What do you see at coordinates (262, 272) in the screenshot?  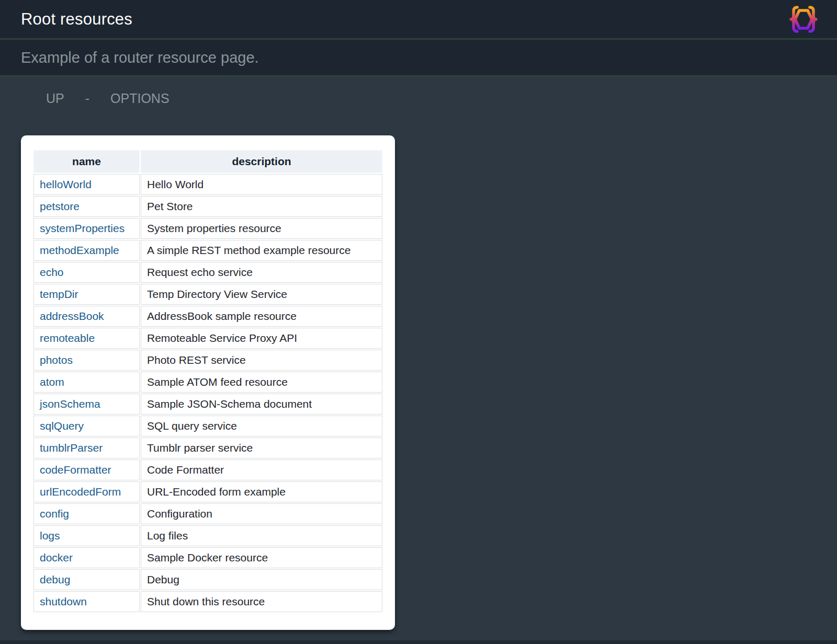 I see `resource-description-cell: Request echo service` at bounding box center [262, 272].